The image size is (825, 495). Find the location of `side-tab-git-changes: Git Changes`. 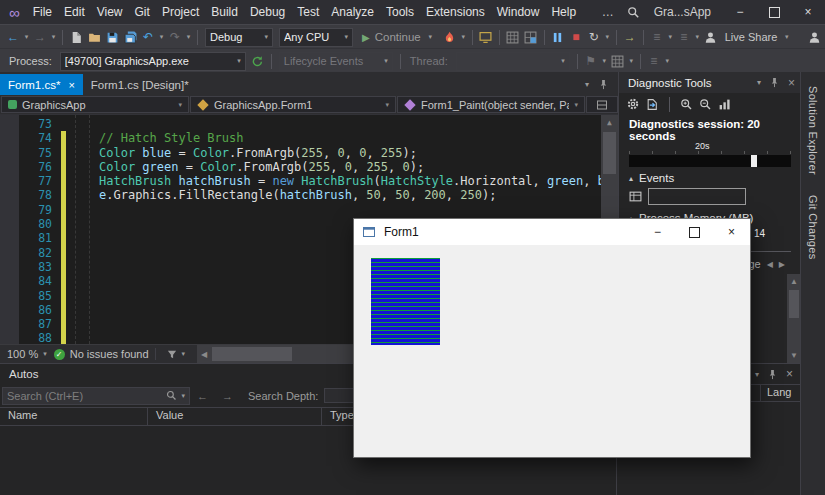

side-tab-git-changes: Git Changes is located at coordinates (813, 227).